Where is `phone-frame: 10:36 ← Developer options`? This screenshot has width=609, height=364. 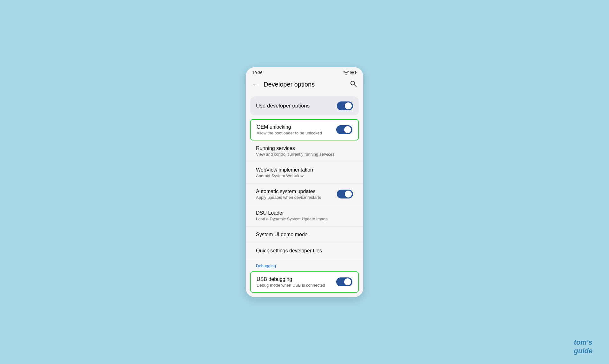
phone-frame: 10:36 ← Developer options is located at coordinates (304, 182).